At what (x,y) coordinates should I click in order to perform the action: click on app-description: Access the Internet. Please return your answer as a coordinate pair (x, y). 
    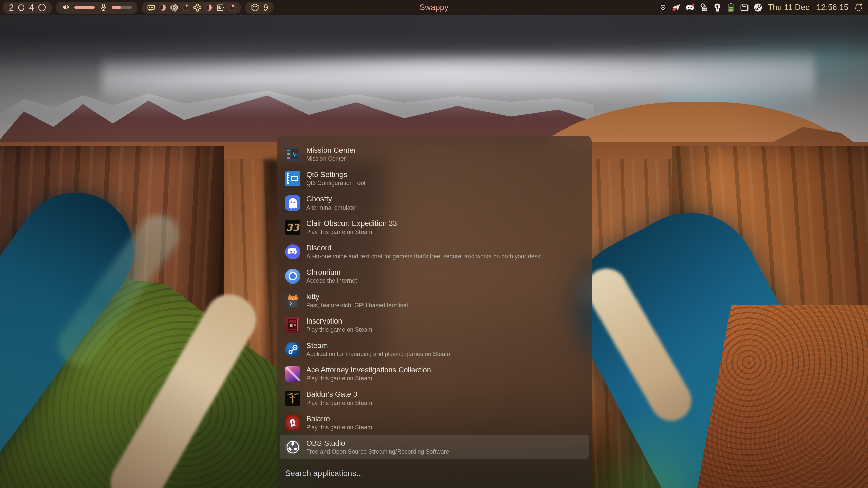
    Looking at the image, I should click on (332, 281).